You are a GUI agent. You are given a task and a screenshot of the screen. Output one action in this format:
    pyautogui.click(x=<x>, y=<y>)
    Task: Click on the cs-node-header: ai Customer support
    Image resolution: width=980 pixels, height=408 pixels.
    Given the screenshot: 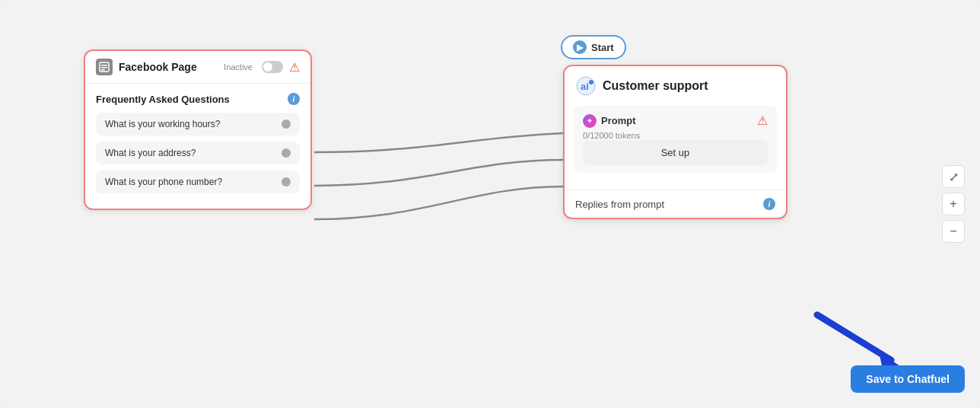 What is the action you would take?
    pyautogui.click(x=676, y=86)
    